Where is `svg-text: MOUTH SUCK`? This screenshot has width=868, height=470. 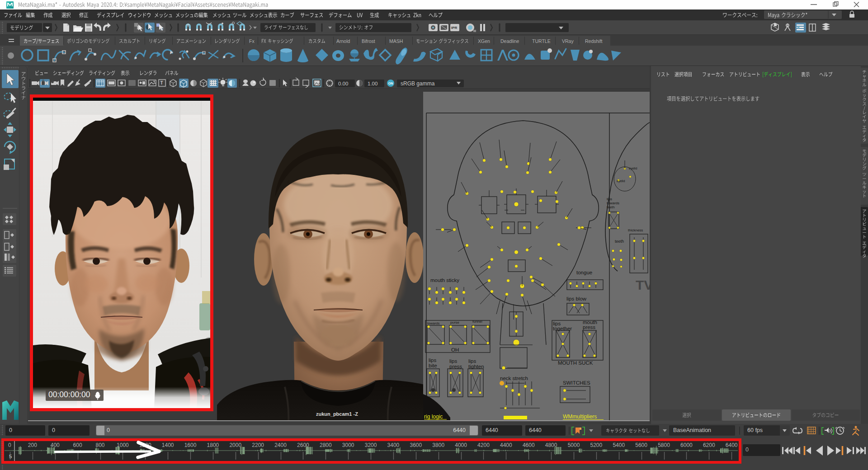 svg-text: MOUTH SUCK is located at coordinates (576, 363).